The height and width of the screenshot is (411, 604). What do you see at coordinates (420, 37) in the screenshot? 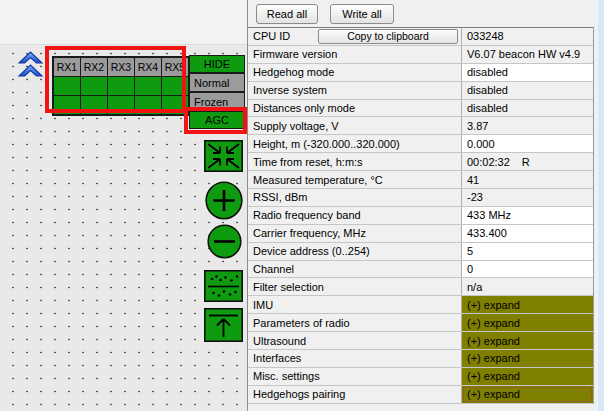
I see `table-row: CPU IDCopy to clipboard033248` at bounding box center [420, 37].